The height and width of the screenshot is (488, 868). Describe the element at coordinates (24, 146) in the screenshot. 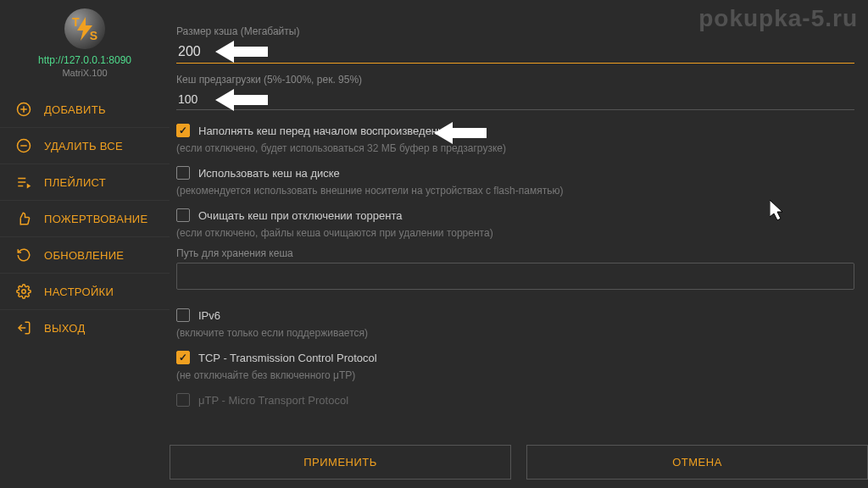

I see `minus-circle-icon` at that location.